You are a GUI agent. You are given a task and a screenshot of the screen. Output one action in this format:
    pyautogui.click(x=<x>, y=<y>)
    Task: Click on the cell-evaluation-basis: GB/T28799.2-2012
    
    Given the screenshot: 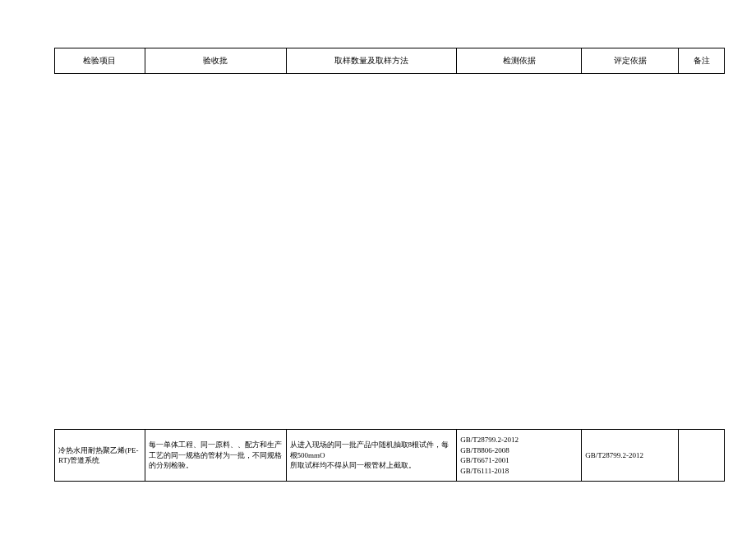 What is the action you would take?
    pyautogui.click(x=630, y=455)
    